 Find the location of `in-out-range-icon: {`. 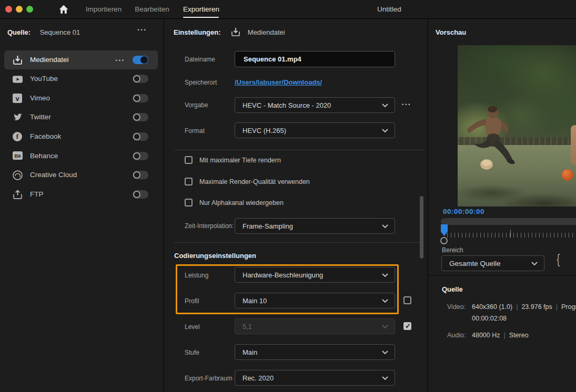

in-out-range-icon: { is located at coordinates (559, 260).